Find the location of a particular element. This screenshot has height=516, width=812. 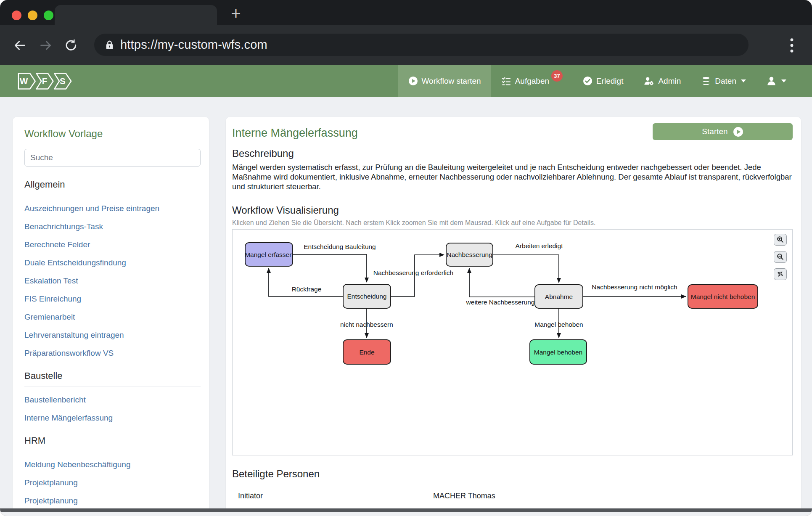

node-label: Nachbesserung is located at coordinates (469, 255).